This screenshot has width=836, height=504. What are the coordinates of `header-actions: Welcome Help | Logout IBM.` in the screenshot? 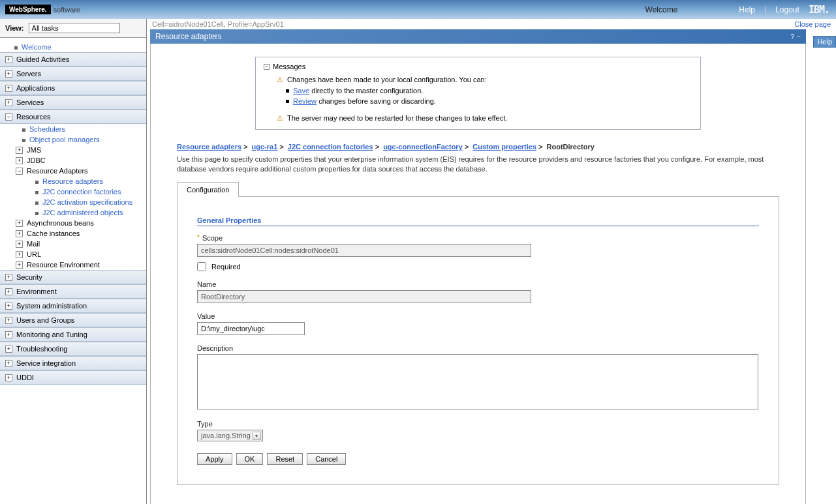 It's located at (737, 10).